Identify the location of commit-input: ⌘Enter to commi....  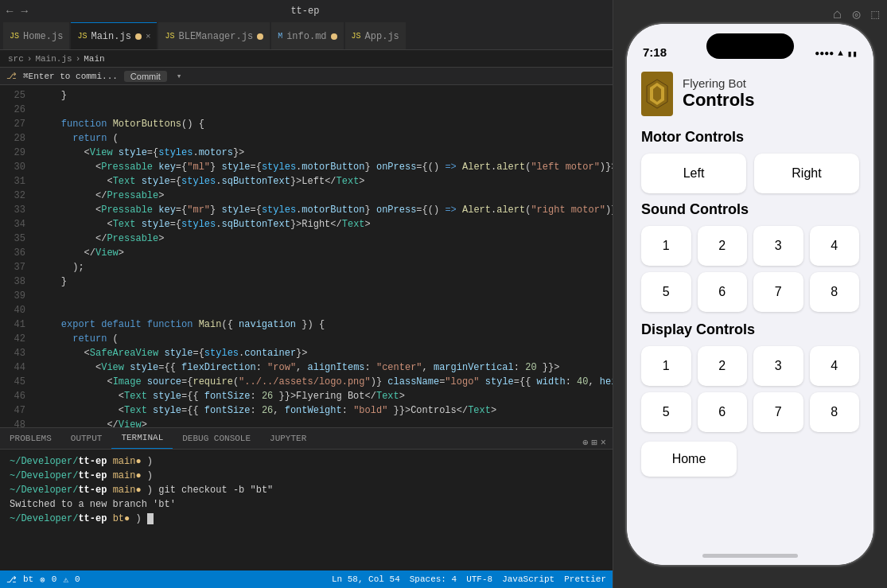
(70, 76).